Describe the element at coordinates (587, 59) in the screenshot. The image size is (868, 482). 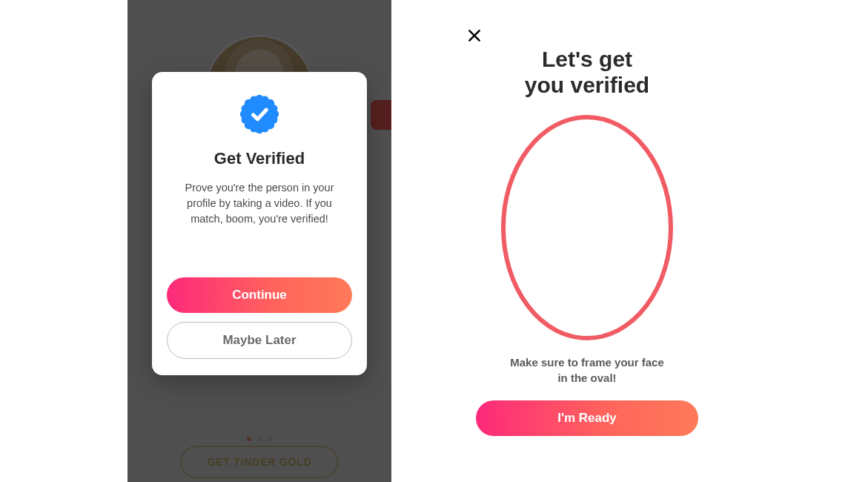
I see `title-line1: Let's get` at that location.